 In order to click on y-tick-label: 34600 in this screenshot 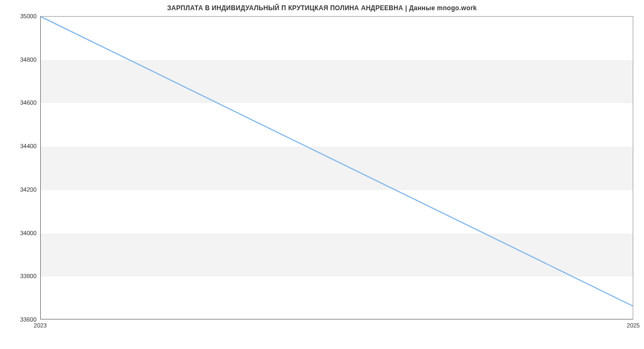, I will do `click(28, 103)`.